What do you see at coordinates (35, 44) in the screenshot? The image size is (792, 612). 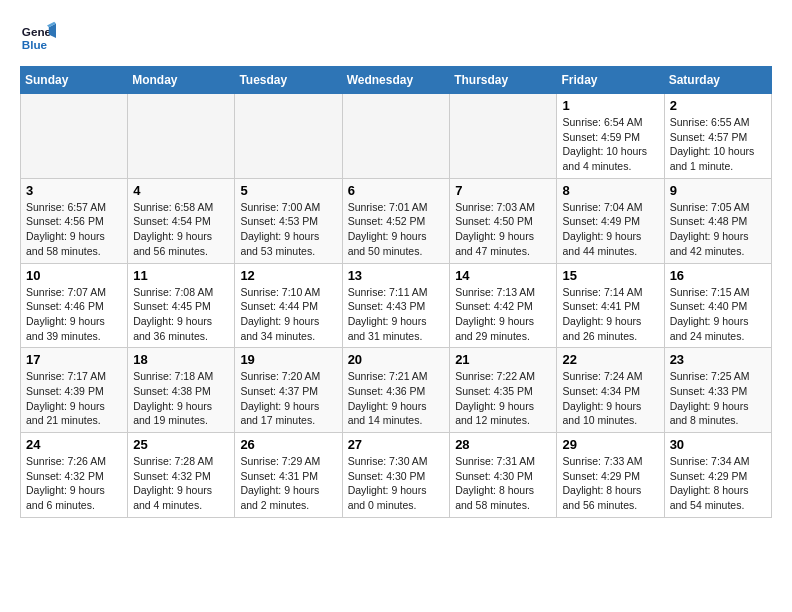 I see `svg-text: Blue` at bounding box center [35, 44].